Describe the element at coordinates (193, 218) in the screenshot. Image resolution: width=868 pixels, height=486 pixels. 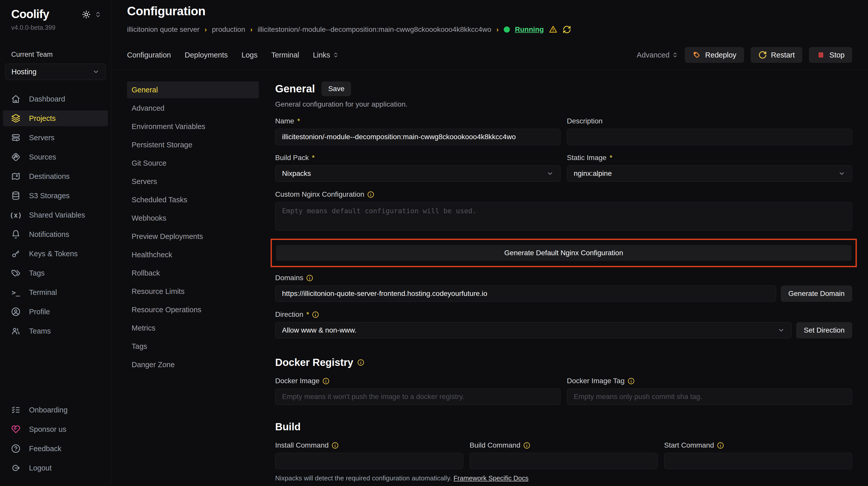
I see `subnav-webhooks: Webhooks` at that location.